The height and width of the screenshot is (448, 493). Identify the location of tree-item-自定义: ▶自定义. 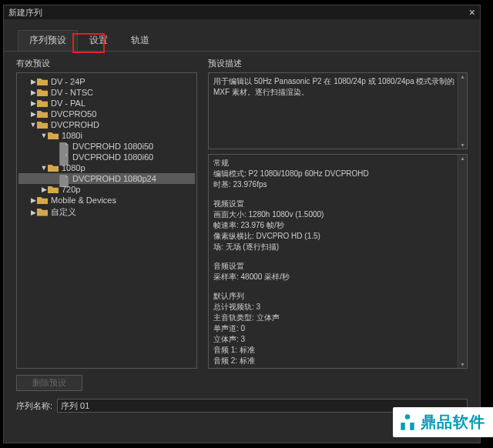
(106, 212).